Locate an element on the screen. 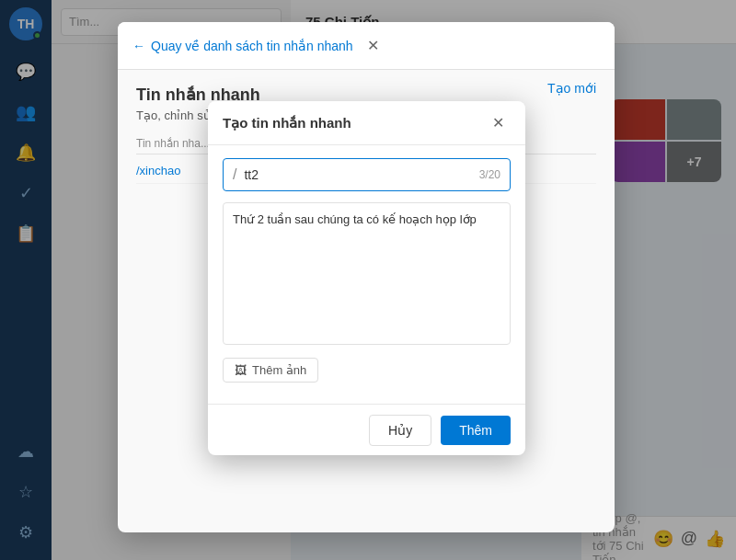 This screenshot has height=560, width=736. add-button: Thêm is located at coordinates (476, 430).